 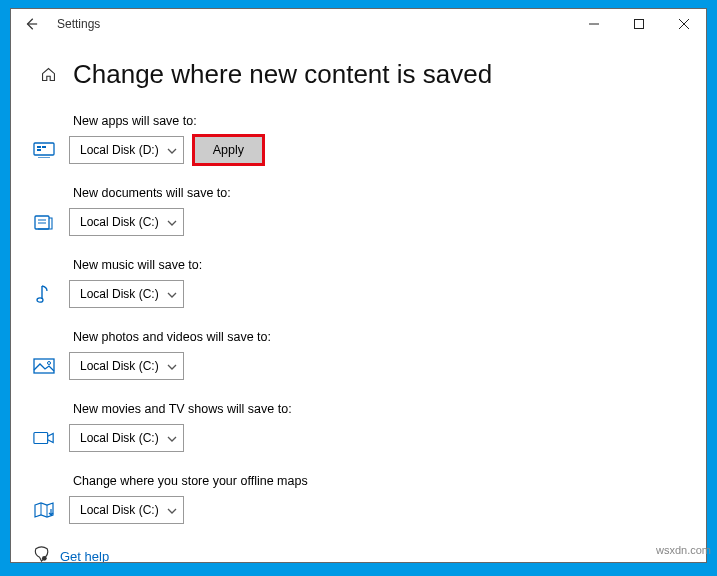 I want to click on home-button, so click(x=48, y=75).